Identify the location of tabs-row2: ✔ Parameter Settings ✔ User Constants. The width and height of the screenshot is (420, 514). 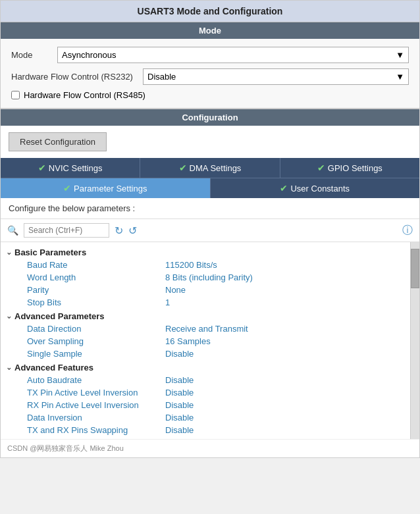
(210, 188).